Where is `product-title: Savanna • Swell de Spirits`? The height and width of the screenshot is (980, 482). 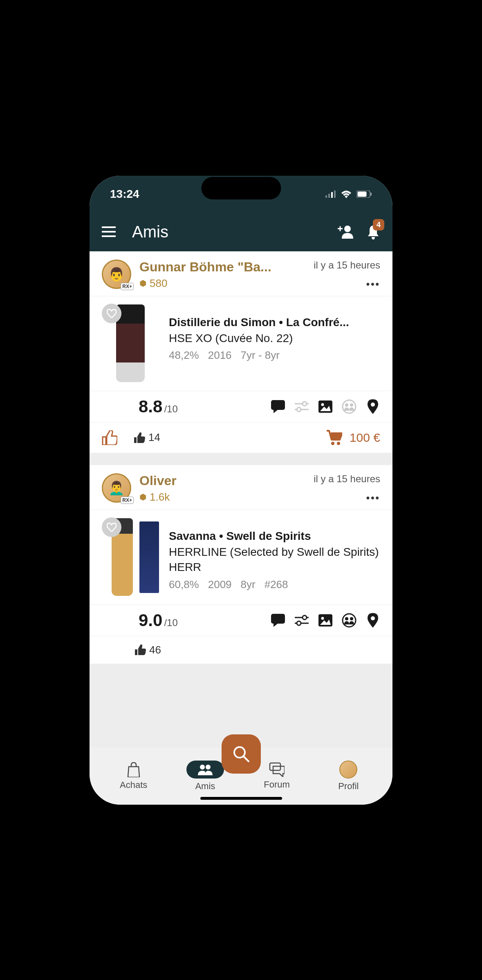
product-title: Savanna • Swell de Spirits is located at coordinates (275, 536).